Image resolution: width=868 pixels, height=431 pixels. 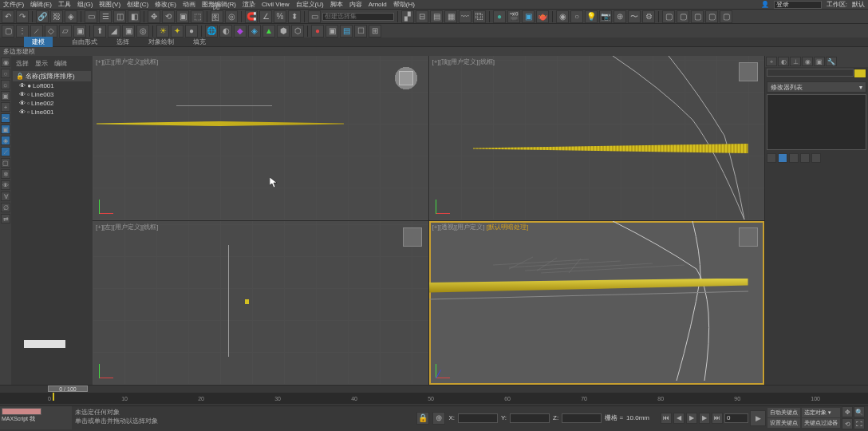 What do you see at coordinates (191, 31) in the screenshot?
I see `sphere-light-icon: ●` at bounding box center [191, 31].